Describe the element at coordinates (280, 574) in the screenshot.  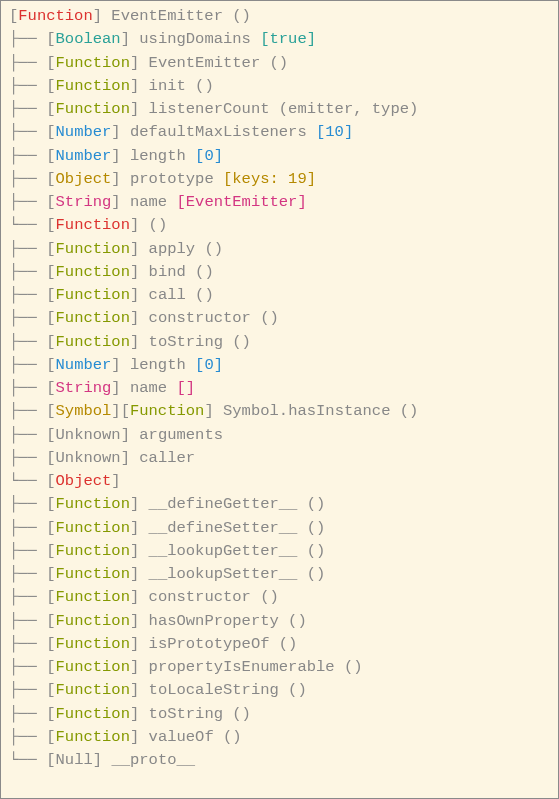
I see `tree-node: ├── [Function] __lookupSetter__ ()` at that location.